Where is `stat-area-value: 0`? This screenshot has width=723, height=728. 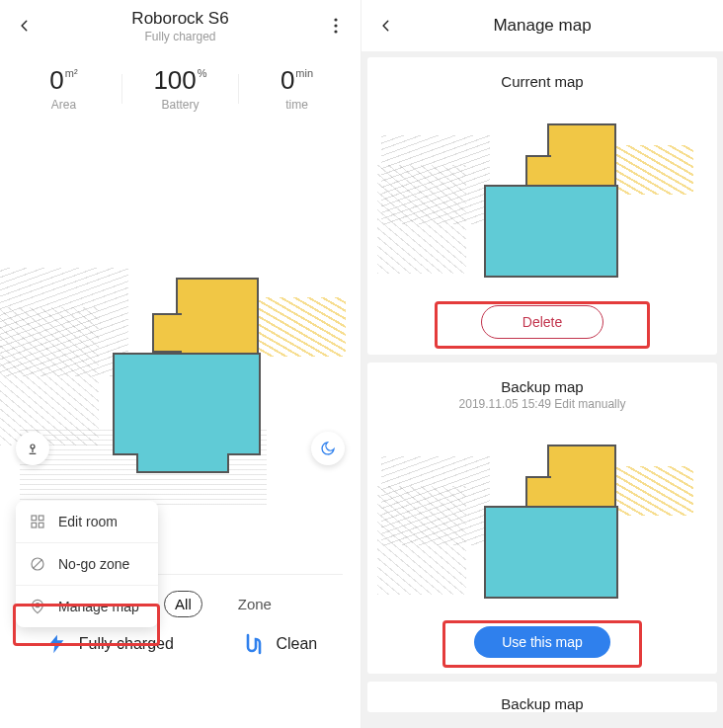 stat-area-value: 0 is located at coordinates (56, 81).